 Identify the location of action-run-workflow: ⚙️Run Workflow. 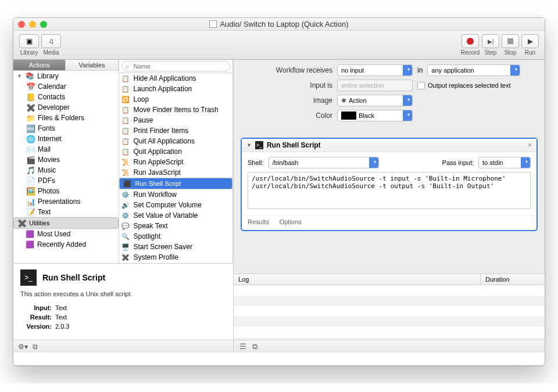
(176, 195).